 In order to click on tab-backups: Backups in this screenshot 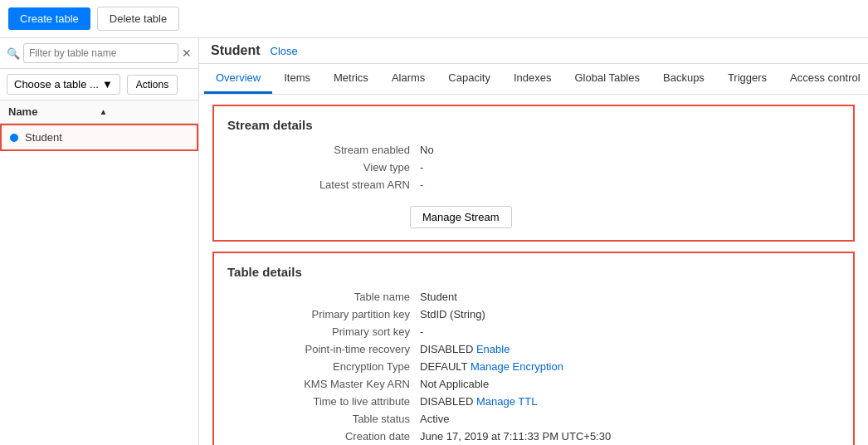, I will do `click(684, 79)`.